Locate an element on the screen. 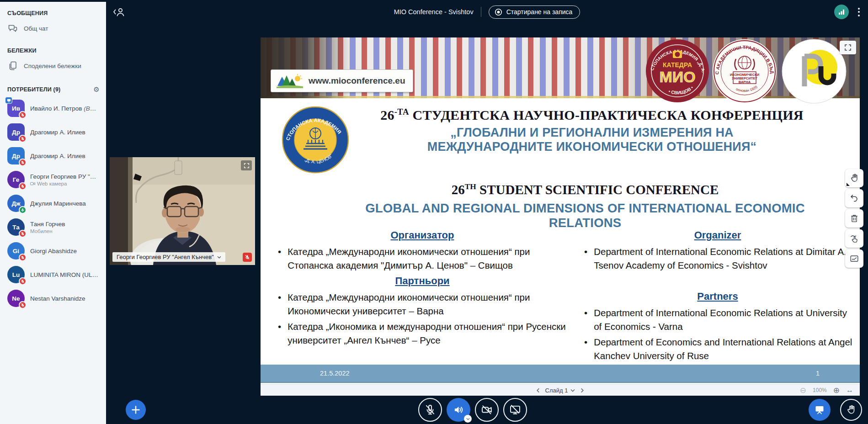  presenter-badge-icon is located at coordinates (9, 101).